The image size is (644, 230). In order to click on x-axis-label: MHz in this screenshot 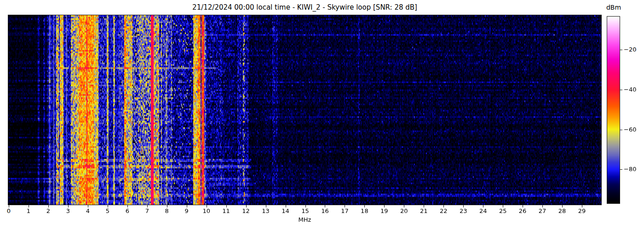, I will do `click(305, 220)`.